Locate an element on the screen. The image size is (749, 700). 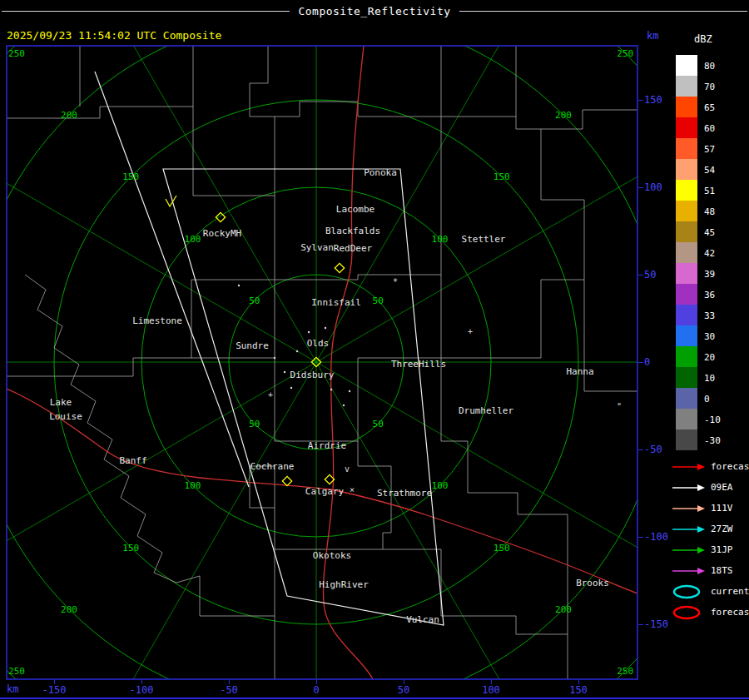
y-tick-label: 50 is located at coordinates (650, 275).